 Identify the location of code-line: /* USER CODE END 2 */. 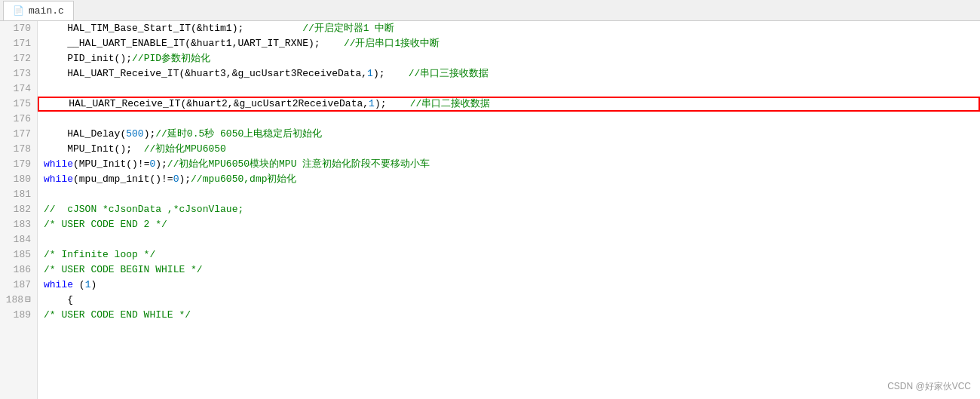
(509, 225).